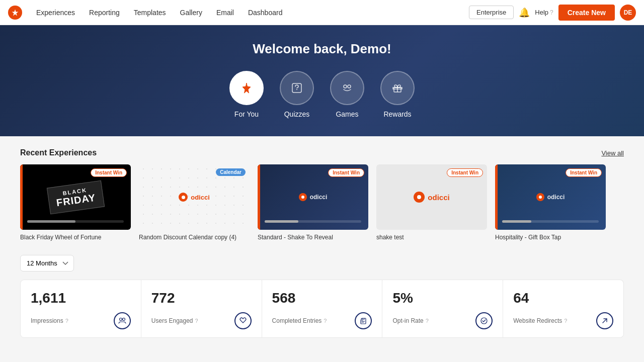  Describe the element at coordinates (484, 321) in the screenshot. I see `opt-in-rate-icon` at that location.